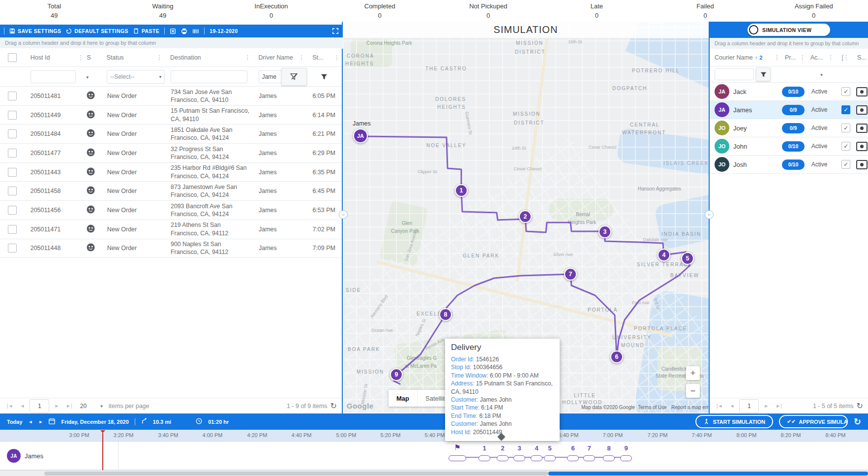 The width and height of the screenshot is (868, 476). Describe the element at coordinates (626, 453) in the screenshot. I see `timeline-stop: 9` at that location.